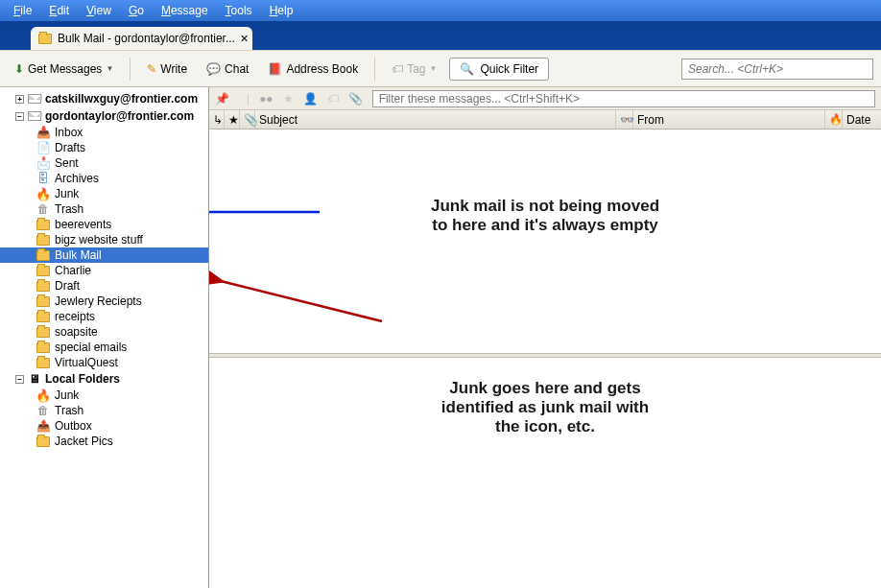  I want to click on tag-filter-icon: 🏷, so click(333, 99).